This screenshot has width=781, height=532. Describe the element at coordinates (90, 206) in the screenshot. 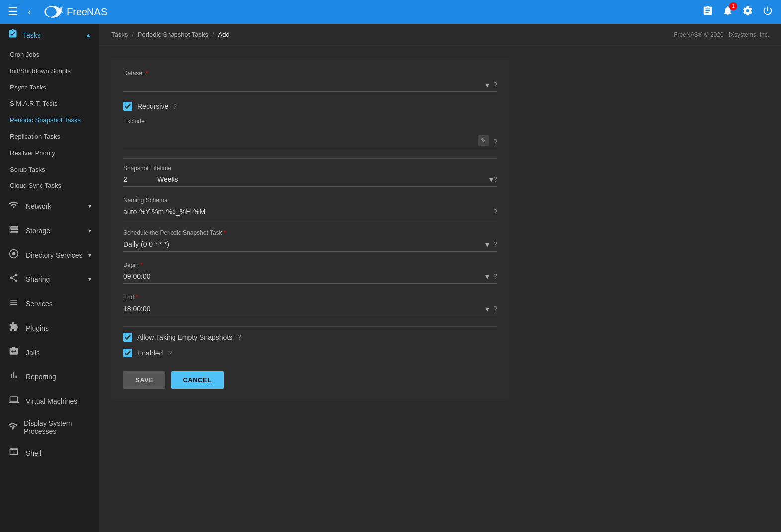

I see `network-arrow: ▾` at that location.